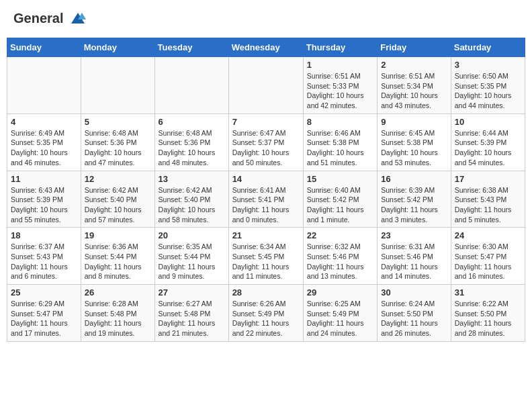  Describe the element at coordinates (266, 48) in the screenshot. I see `weekday-header-wednesday: Wednesday` at that location.